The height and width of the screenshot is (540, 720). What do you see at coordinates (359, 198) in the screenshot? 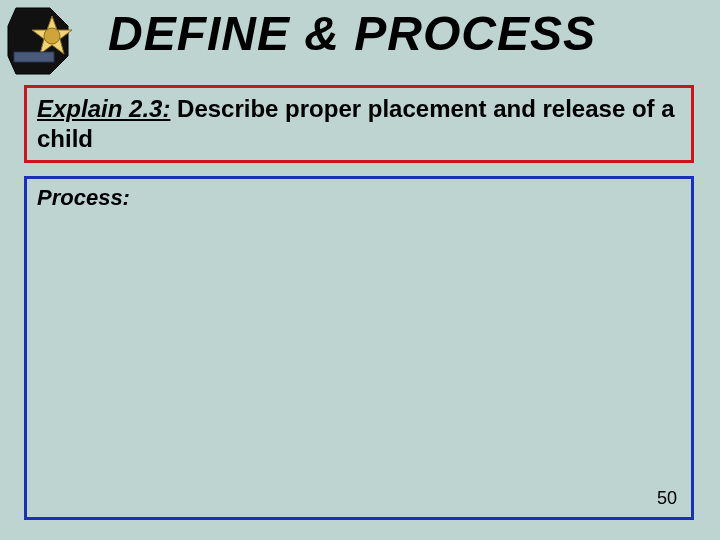
I see `process-label: Process:` at bounding box center [359, 198].